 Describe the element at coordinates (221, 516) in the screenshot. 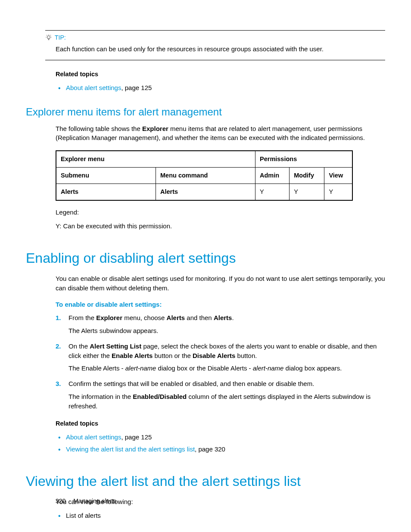

I see `view-list-item: List of alerts` at that location.